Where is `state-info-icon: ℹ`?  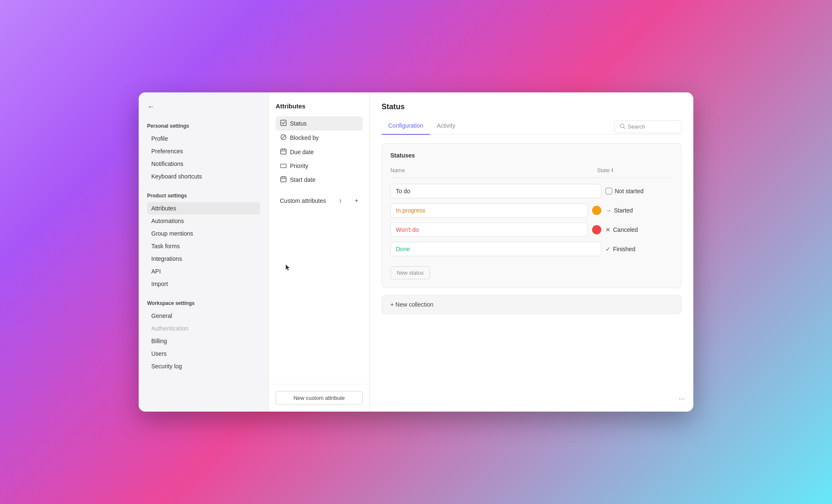 state-info-icon: ℹ is located at coordinates (612, 171).